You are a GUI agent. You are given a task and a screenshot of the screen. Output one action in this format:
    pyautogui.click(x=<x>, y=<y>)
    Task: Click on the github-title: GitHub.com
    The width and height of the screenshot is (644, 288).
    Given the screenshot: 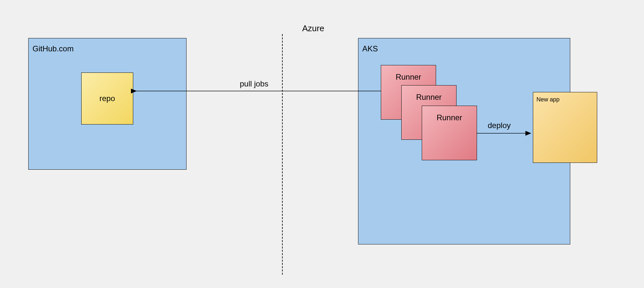 What is the action you would take?
    pyautogui.click(x=53, y=49)
    